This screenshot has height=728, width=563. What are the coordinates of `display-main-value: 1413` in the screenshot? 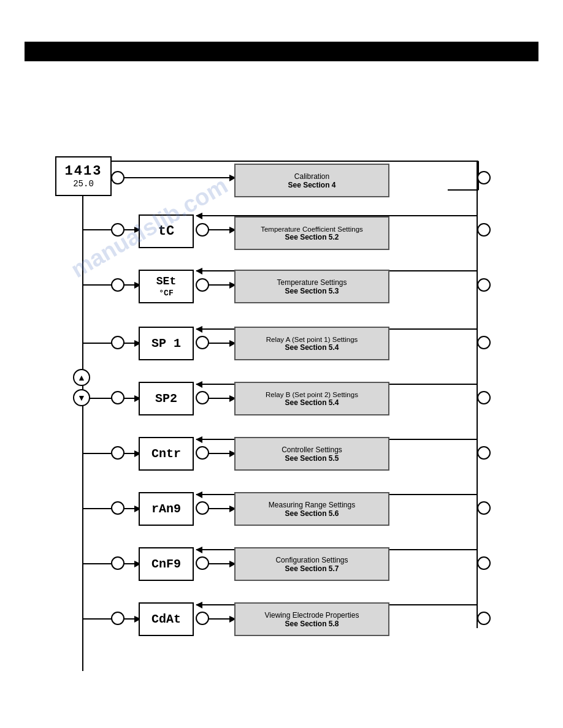 It's located at (83, 172).